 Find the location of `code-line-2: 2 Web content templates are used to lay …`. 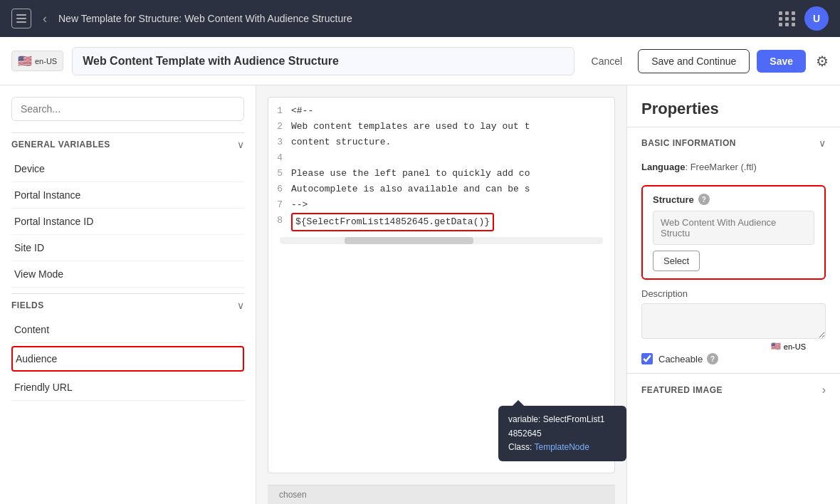

code-line-2: 2 Web content templates are used to lay … is located at coordinates (441, 127).